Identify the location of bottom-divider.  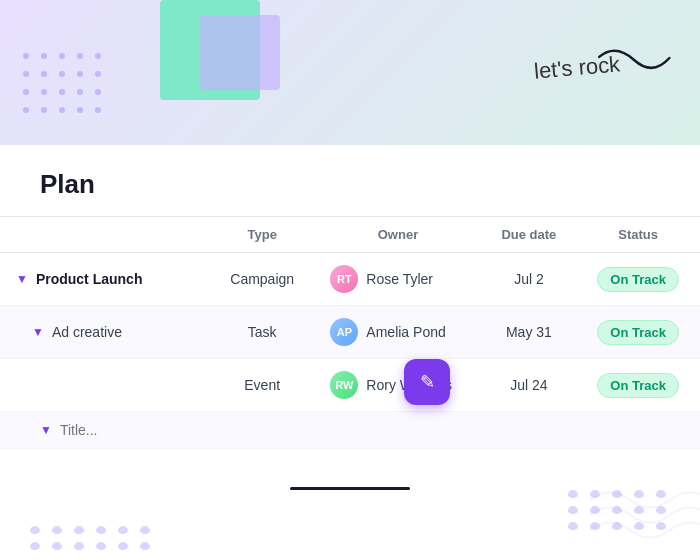
(350, 488).